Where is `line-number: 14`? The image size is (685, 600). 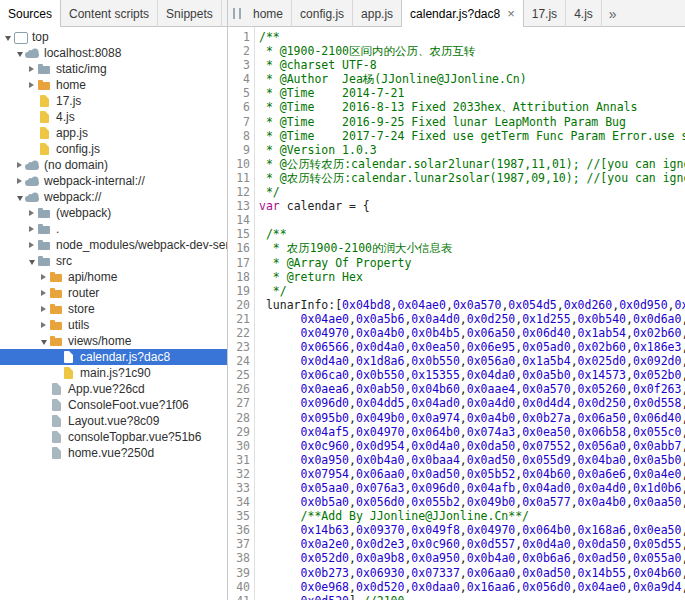 line-number: 14 is located at coordinates (239, 220).